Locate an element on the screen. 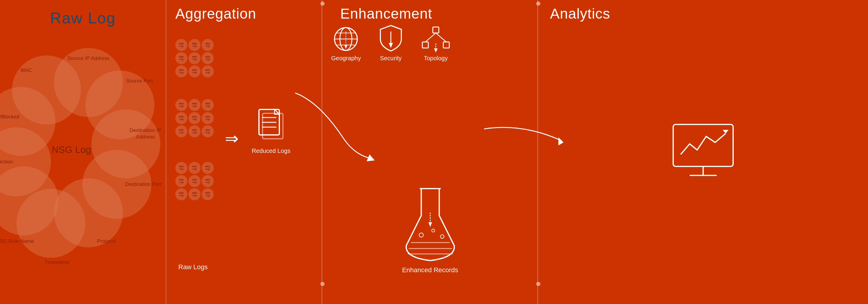  label-dest-port: Destination Port is located at coordinates (144, 184).